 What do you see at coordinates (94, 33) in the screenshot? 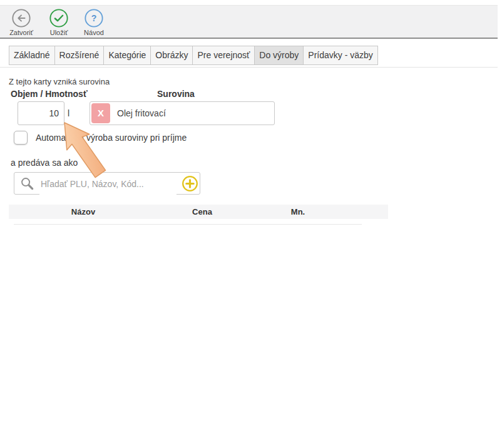
I see `help-button-label: Návod` at bounding box center [94, 33].